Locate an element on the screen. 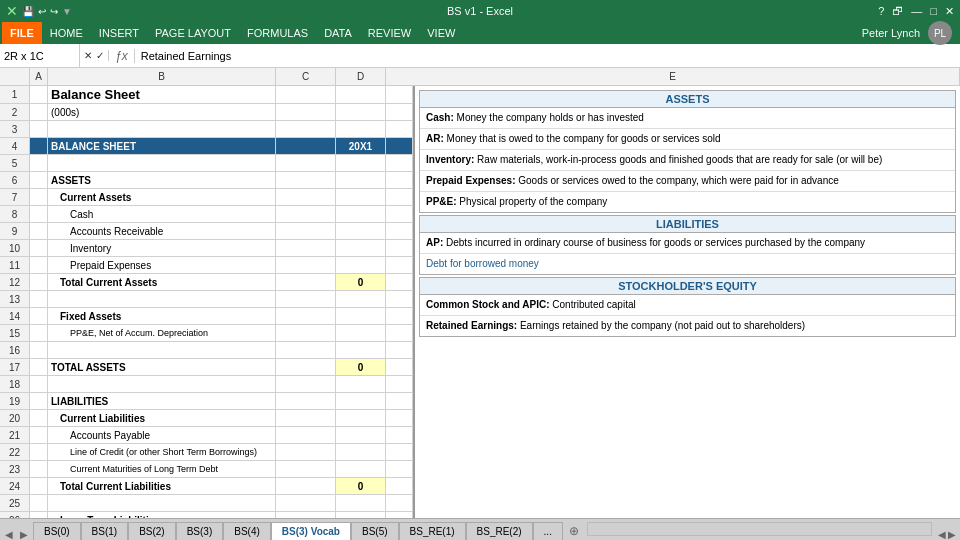 The height and width of the screenshot is (540, 960). tab-bs4: BS(4) is located at coordinates (247, 531).